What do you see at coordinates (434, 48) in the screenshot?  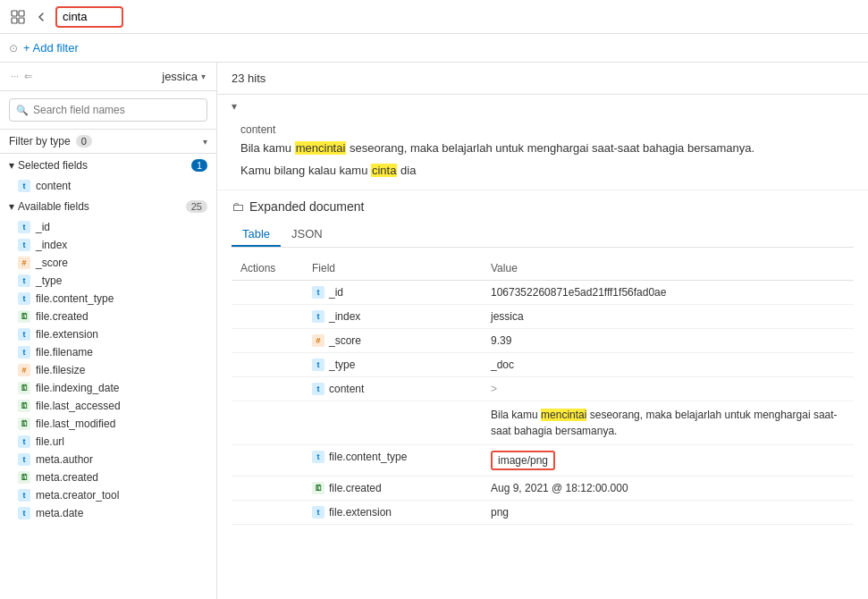 I see `filter-bar: ⊙ + Add filter` at bounding box center [434, 48].